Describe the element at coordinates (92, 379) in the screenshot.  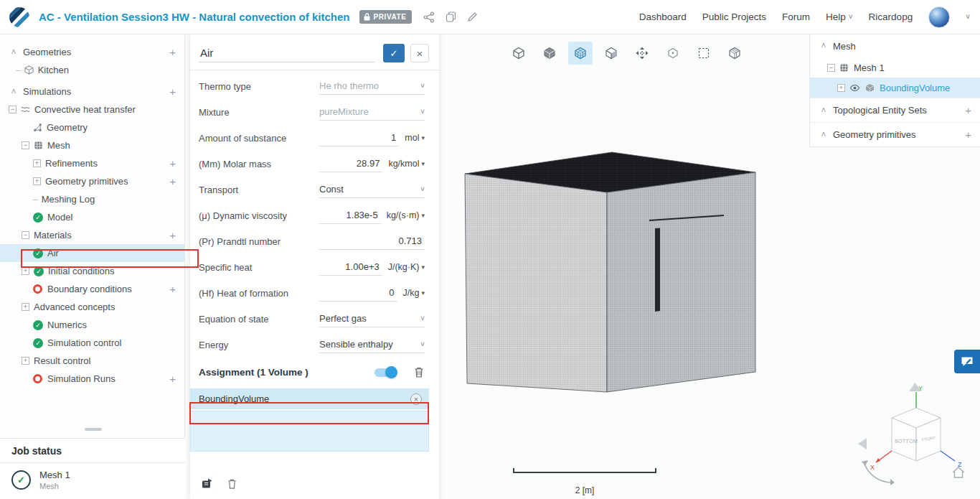
I see `tree-item-simulation-runs: Simulation Runs +` at that location.